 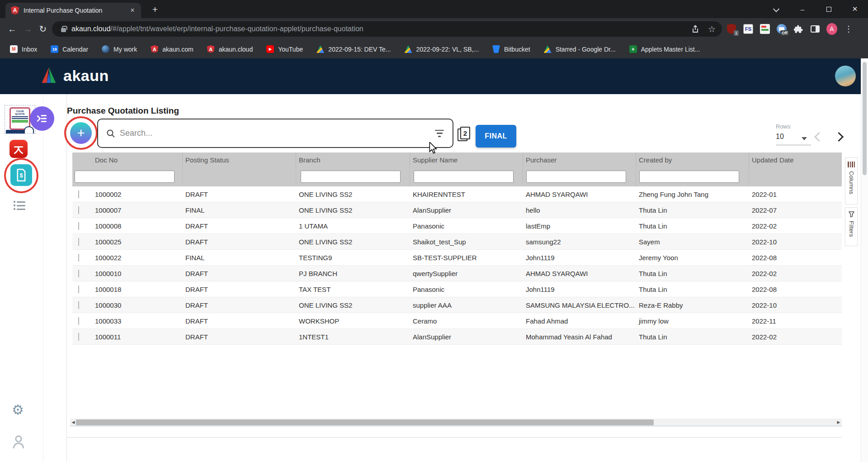 I want to click on cell-branch: WORKSHOP, so click(x=353, y=321).